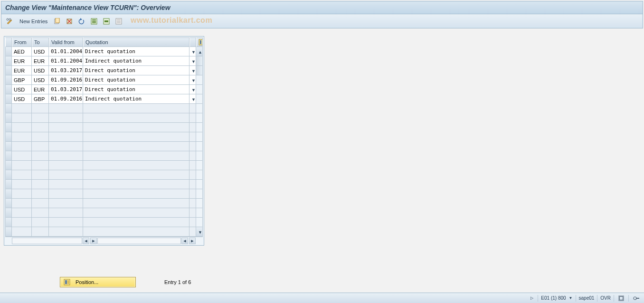 The width and height of the screenshot is (644, 303). I want to click on select-block-button, so click(106, 21).